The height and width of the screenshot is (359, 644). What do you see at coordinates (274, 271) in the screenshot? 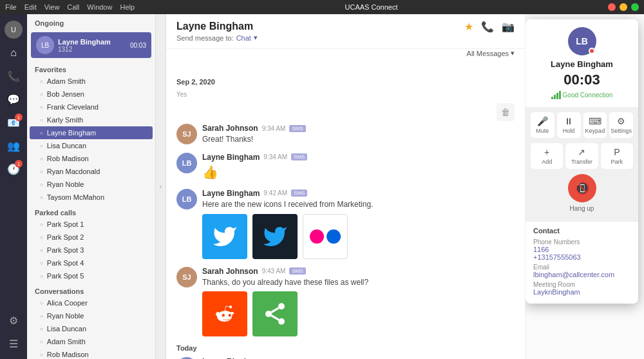
I see `message-time: 9:43 AM` at bounding box center [274, 271].